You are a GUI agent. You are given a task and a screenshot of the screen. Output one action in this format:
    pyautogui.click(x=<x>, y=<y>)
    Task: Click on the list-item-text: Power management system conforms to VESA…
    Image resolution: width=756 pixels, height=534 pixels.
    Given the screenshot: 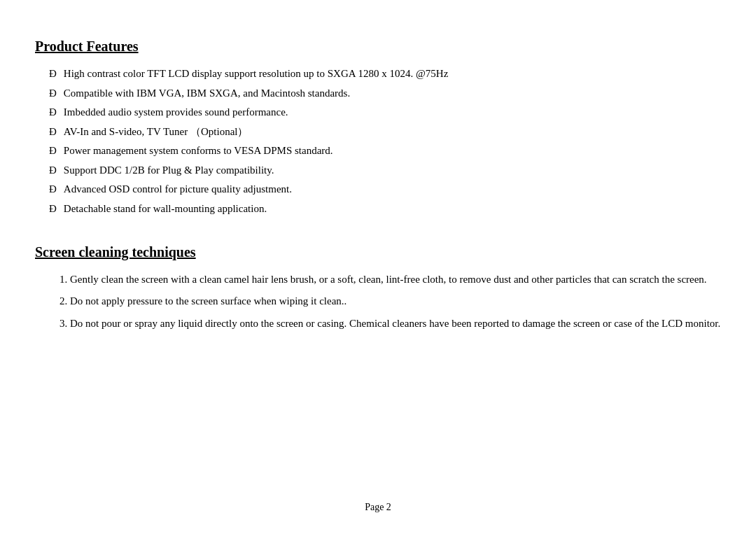 What is the action you would take?
    pyautogui.click(x=199, y=151)
    